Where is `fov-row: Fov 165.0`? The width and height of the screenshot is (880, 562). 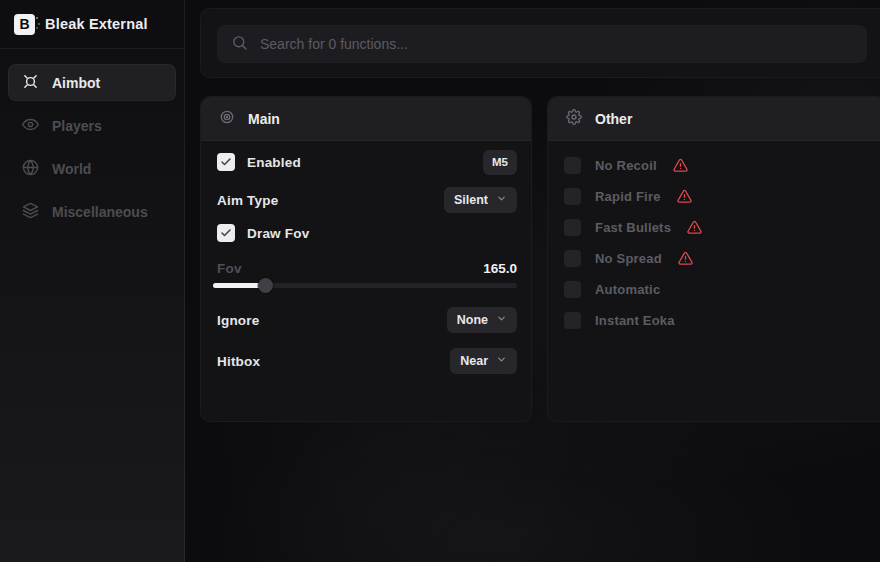 fov-row: Fov 165.0 is located at coordinates (367, 268).